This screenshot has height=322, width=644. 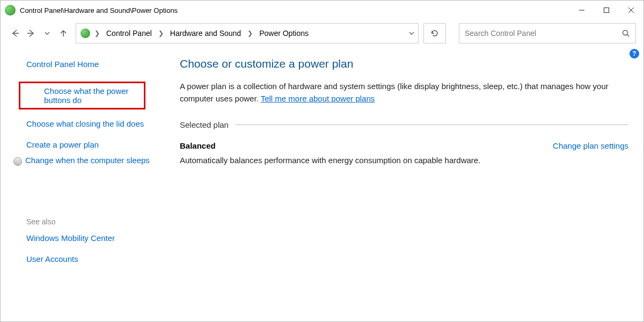 I want to click on back-button, so click(x=15, y=33).